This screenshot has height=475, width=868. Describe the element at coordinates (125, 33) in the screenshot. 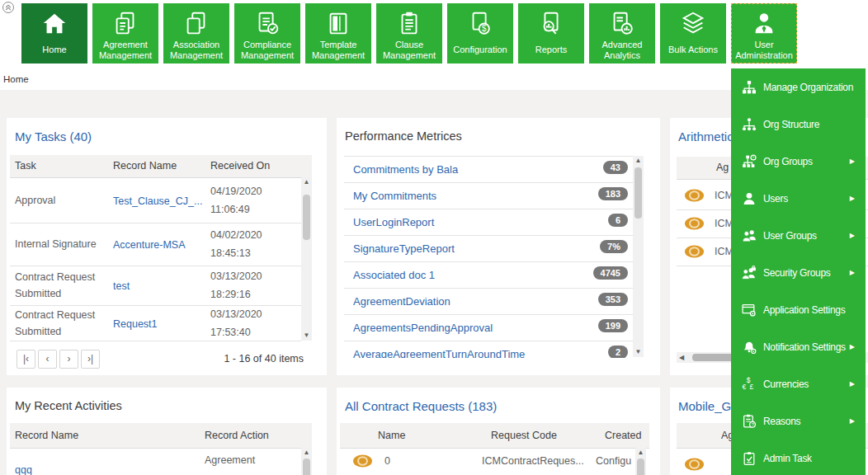

I see `nav-tile-agreement-management: Agreement Management` at that location.